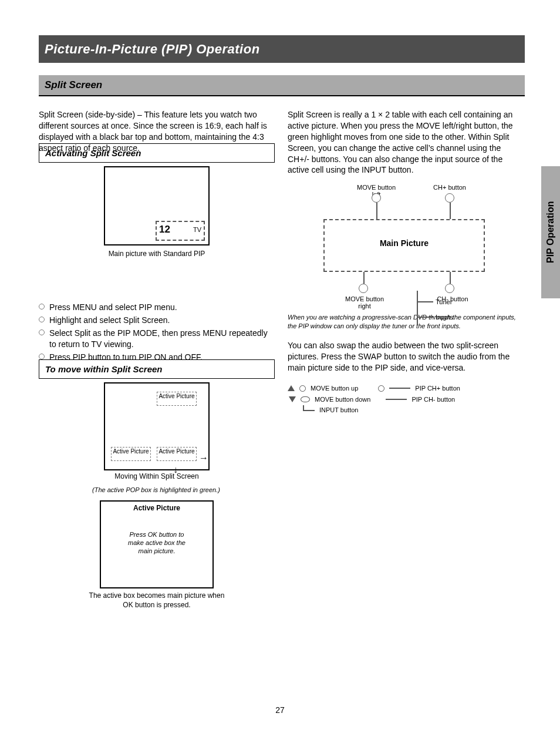  I want to click on big-tv-line2: make active box the, so click(157, 543).